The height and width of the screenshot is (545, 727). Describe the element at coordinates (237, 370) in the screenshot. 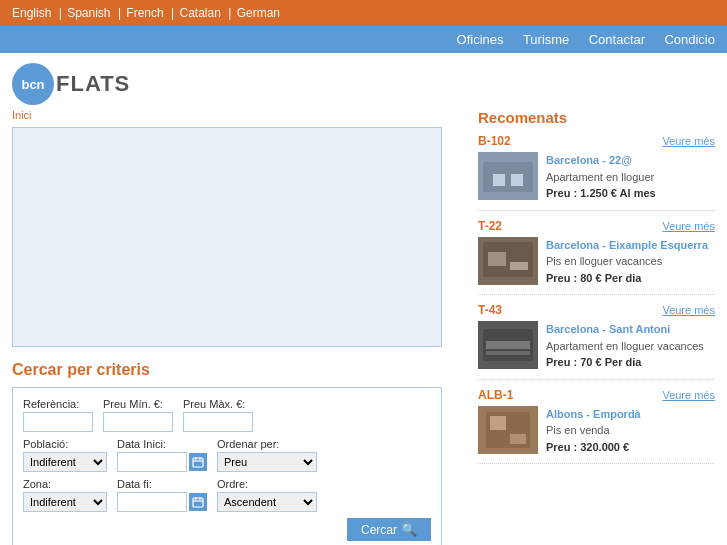

I see `search-section-title: Cercar per criteris` at that location.